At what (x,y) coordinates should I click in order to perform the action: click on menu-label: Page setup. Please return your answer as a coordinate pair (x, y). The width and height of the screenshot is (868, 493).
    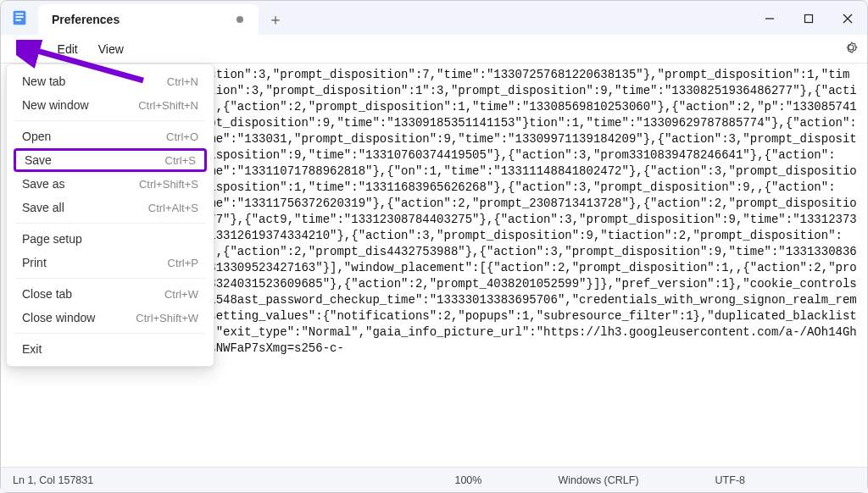
    Looking at the image, I should click on (53, 239).